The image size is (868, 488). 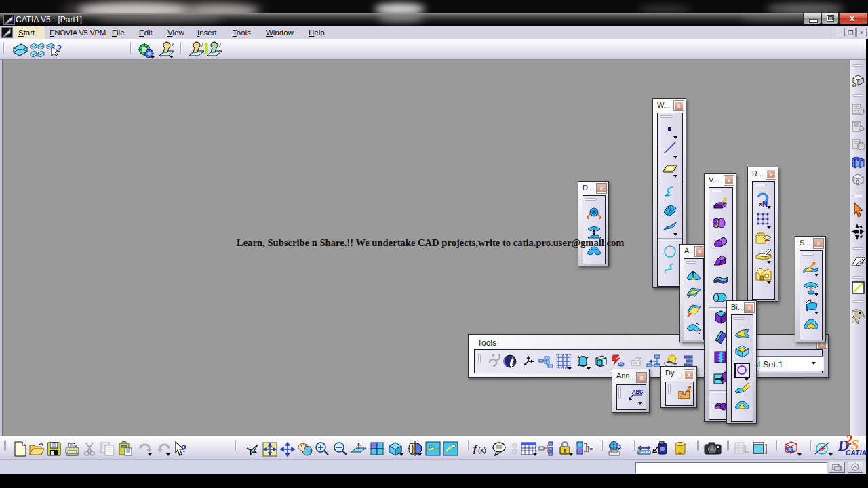 What do you see at coordinates (856, 453) in the screenshot?
I see `svg-text: CATIA` at bounding box center [856, 453].